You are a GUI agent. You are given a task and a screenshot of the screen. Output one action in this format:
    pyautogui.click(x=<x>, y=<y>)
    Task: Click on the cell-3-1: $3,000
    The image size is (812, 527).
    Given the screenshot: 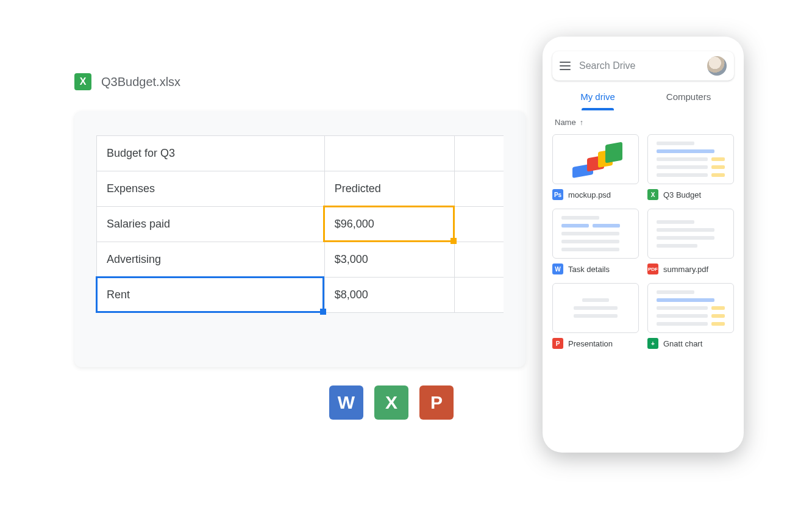 What is the action you would take?
    pyautogui.click(x=390, y=260)
    